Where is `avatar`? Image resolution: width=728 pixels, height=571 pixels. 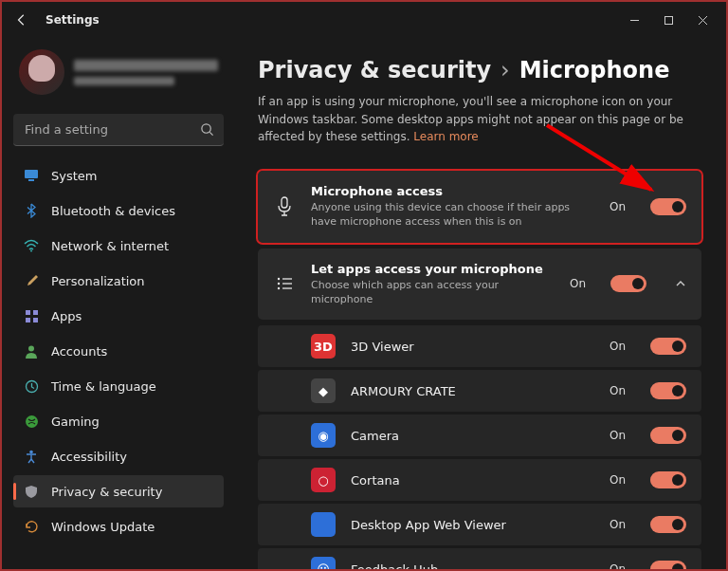
avatar is located at coordinates (42, 72).